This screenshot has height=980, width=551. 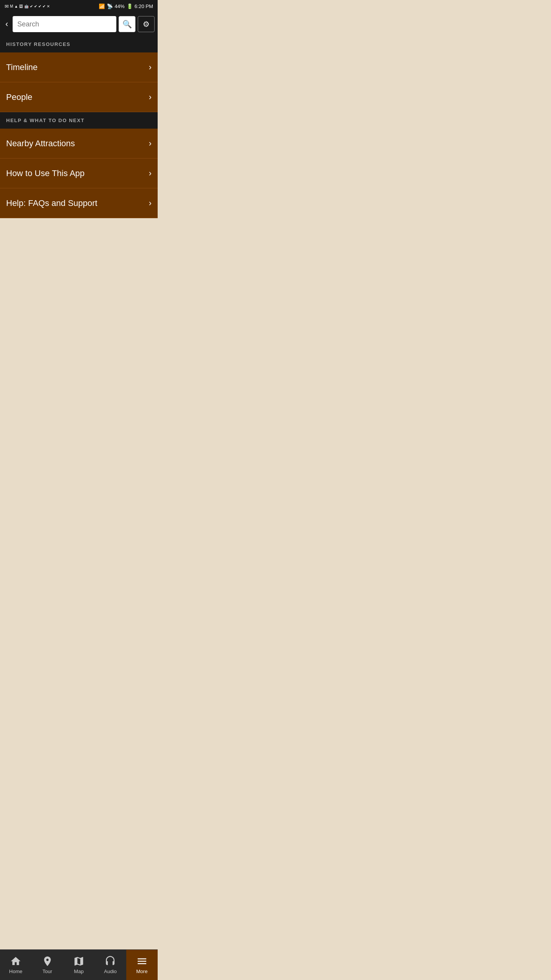 What do you see at coordinates (110, 961) in the screenshot?
I see `audio-icon` at bounding box center [110, 961].